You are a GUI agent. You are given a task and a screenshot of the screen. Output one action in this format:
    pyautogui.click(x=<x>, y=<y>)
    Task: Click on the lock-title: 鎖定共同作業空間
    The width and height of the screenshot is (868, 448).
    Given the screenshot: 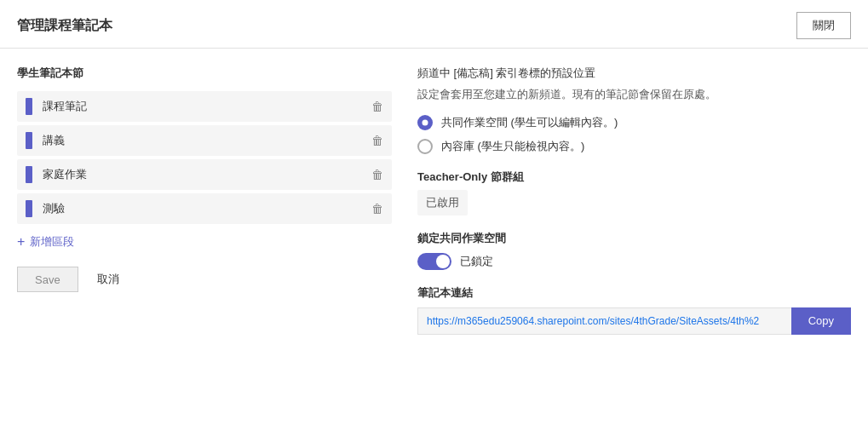 What is the action you would take?
    pyautogui.click(x=634, y=238)
    